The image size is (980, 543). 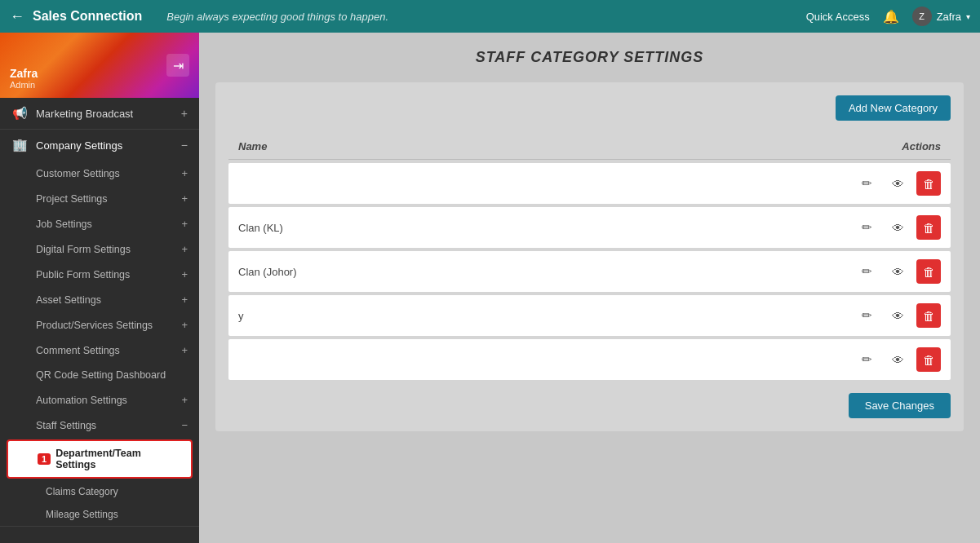 What do you see at coordinates (888, 16) in the screenshot?
I see `header-right-actions: Quick Access 🔔 Z Zafra ▾` at bounding box center [888, 16].